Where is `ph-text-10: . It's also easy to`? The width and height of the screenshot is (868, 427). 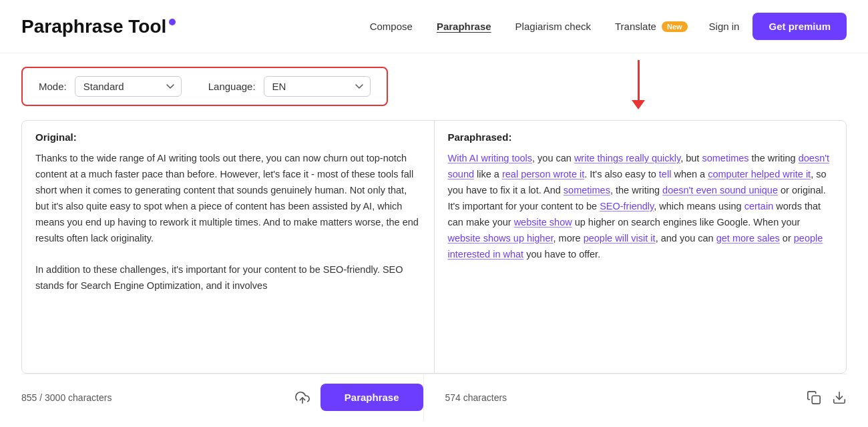 ph-text-10: . It's also easy to is located at coordinates (622, 174).